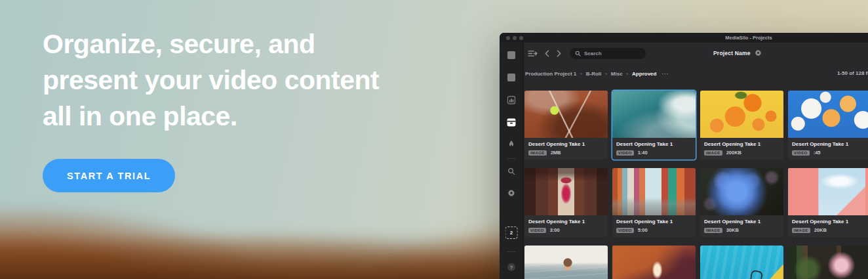 This screenshot has width=868, height=279. Describe the element at coordinates (593, 54) in the screenshot. I see `search-placeholder: Search` at that location.